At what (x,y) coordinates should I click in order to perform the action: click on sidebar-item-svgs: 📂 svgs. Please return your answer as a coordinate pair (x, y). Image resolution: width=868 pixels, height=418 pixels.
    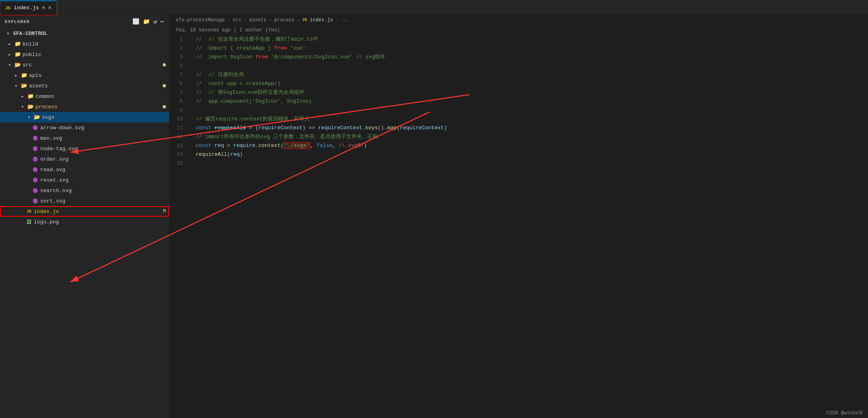
    Looking at the image, I should click on (85, 117).